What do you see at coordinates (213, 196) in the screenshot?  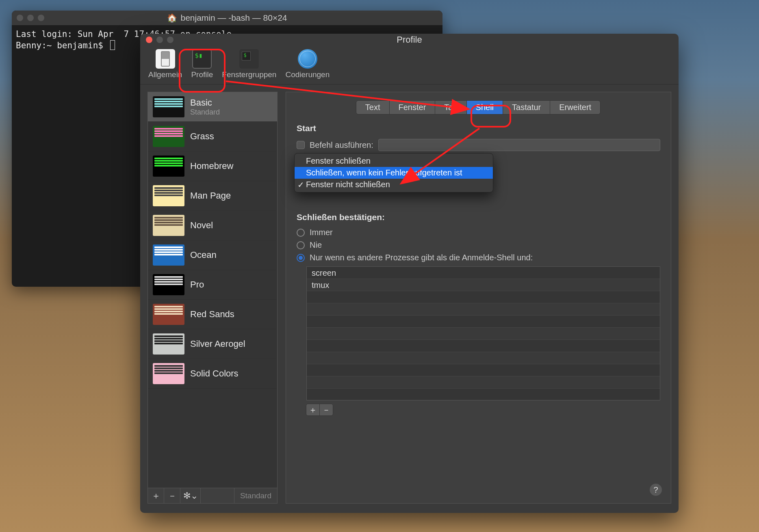 I see `profile-row: Man Page` at bounding box center [213, 196].